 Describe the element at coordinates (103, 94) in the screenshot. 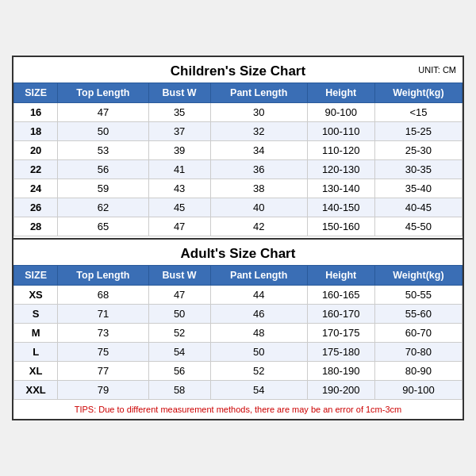

I see `col-top-length: Top Length` at that location.